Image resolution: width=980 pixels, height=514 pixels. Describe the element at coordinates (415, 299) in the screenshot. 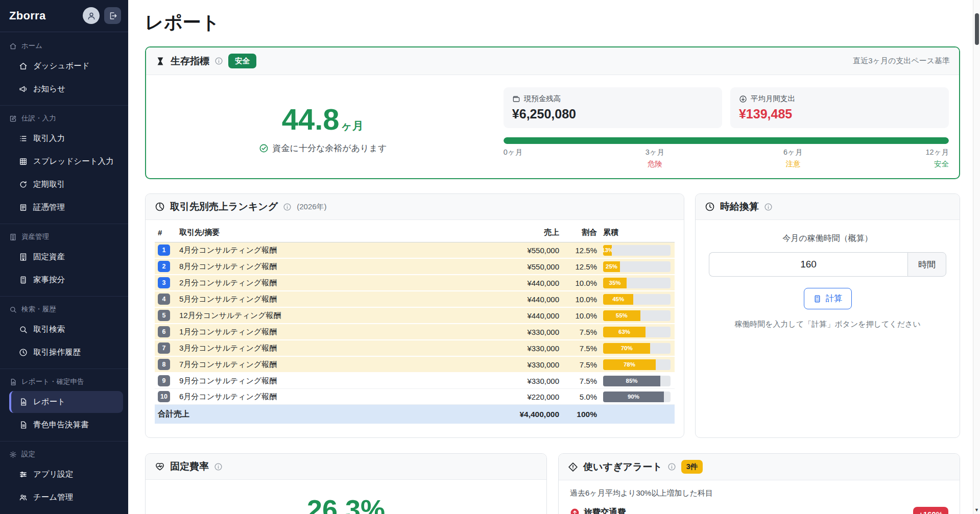

I see `table-row: 45月分コンサルティング報酬¥440,00010.0%45%` at that location.